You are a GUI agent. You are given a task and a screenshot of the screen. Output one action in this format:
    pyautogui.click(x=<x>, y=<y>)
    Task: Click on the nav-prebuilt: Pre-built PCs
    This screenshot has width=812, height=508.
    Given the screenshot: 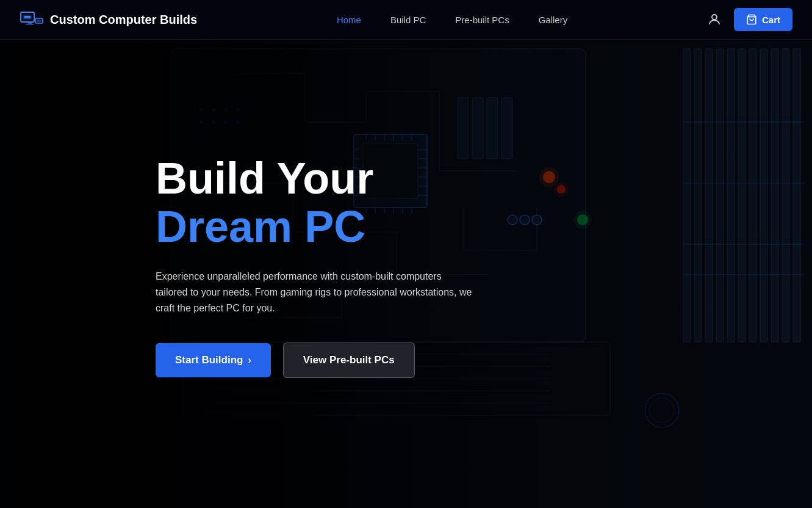 What is the action you would take?
    pyautogui.click(x=482, y=20)
    